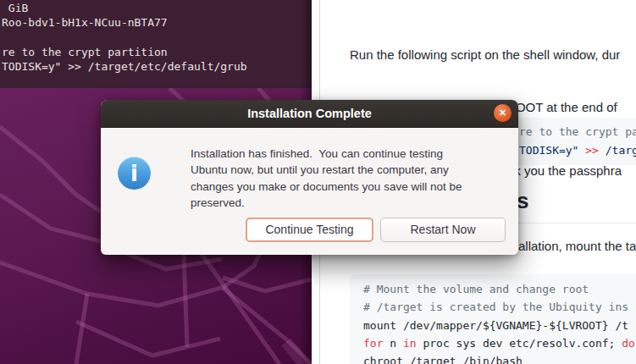  What do you see at coordinates (310, 230) in the screenshot?
I see `continue-testing-button: Continue Testing` at bounding box center [310, 230].